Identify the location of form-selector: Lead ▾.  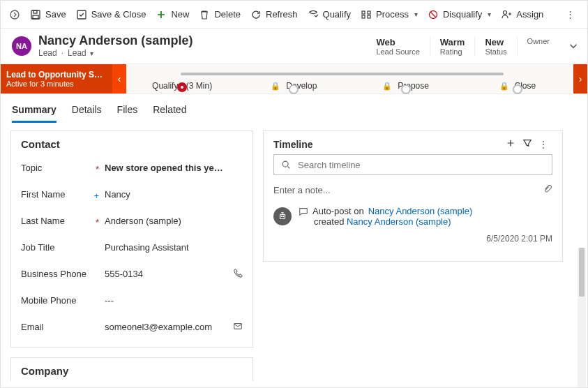
(81, 53).